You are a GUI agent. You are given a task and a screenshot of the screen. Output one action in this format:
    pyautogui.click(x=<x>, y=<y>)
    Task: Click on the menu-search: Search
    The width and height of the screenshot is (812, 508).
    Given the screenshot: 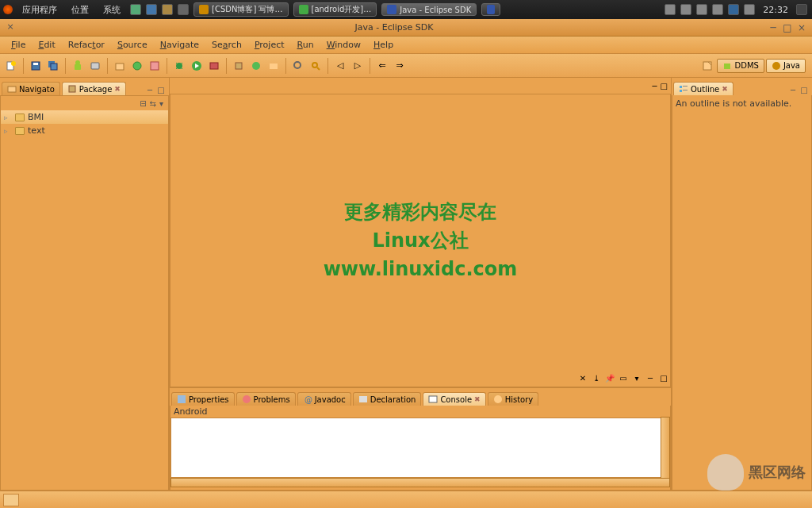 What is the action you would take?
    pyautogui.click(x=227, y=44)
    